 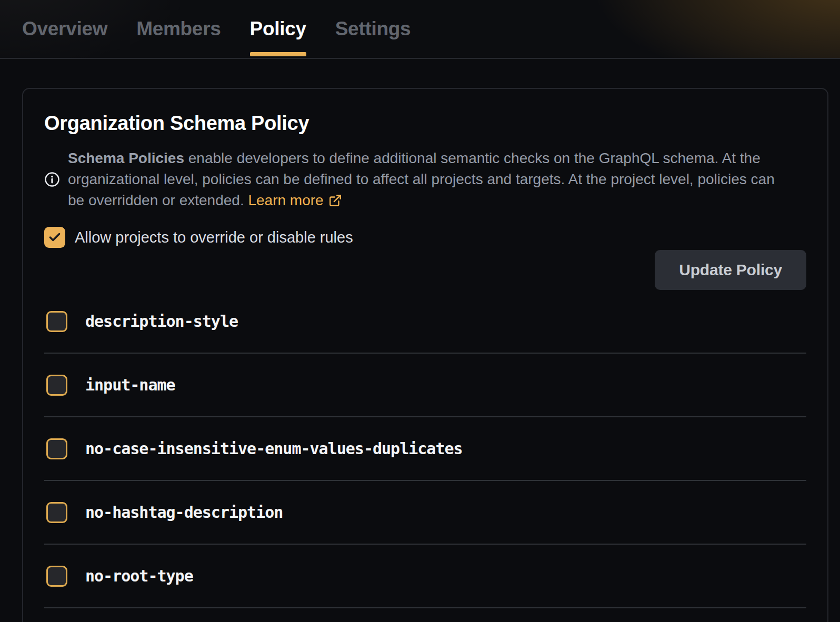 What do you see at coordinates (425, 577) in the screenshot?
I see `rule-row-no-root-type: no-root-type` at bounding box center [425, 577].